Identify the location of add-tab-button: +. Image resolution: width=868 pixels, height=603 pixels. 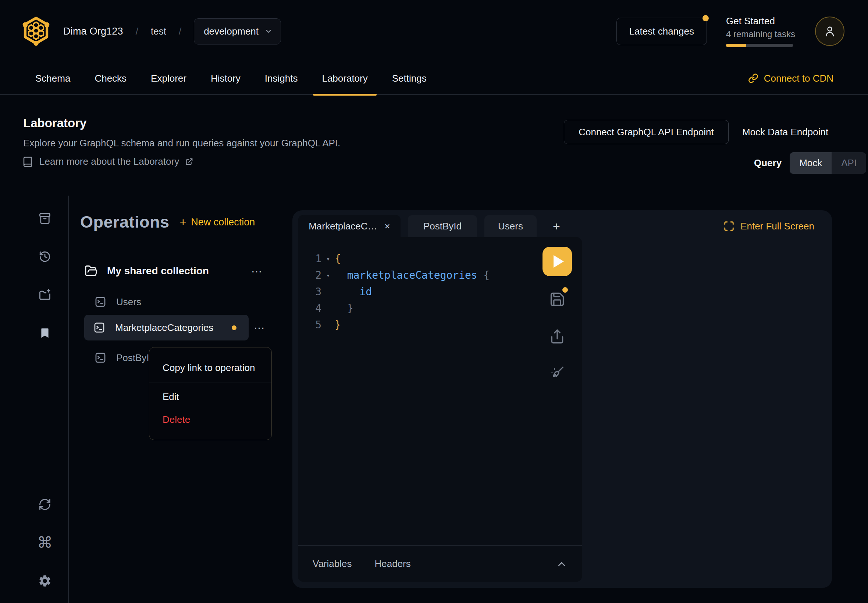
(556, 226).